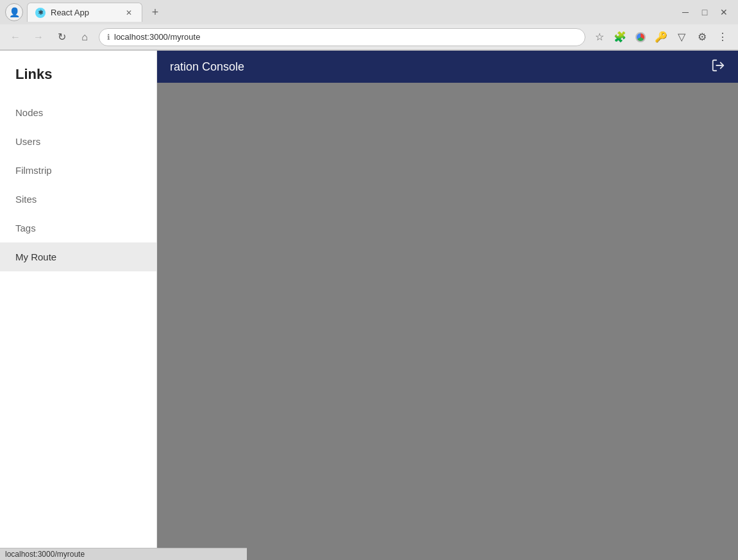  I want to click on back-icon: ←, so click(15, 37).